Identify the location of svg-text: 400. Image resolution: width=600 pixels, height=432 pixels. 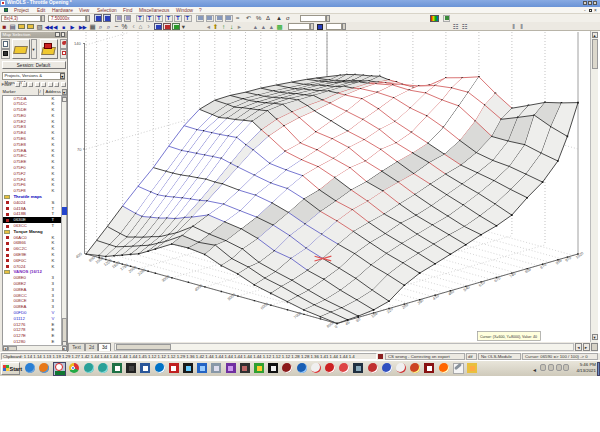
(80, 255).